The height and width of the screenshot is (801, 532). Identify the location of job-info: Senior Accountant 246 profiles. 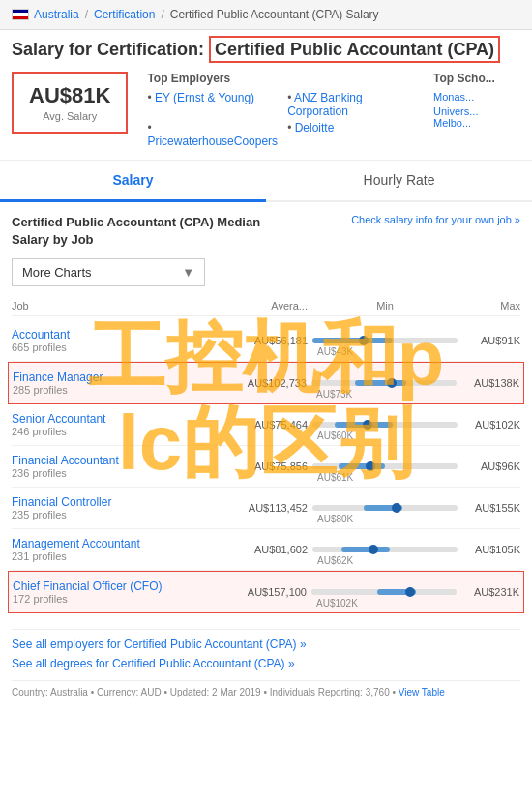
(121, 425).